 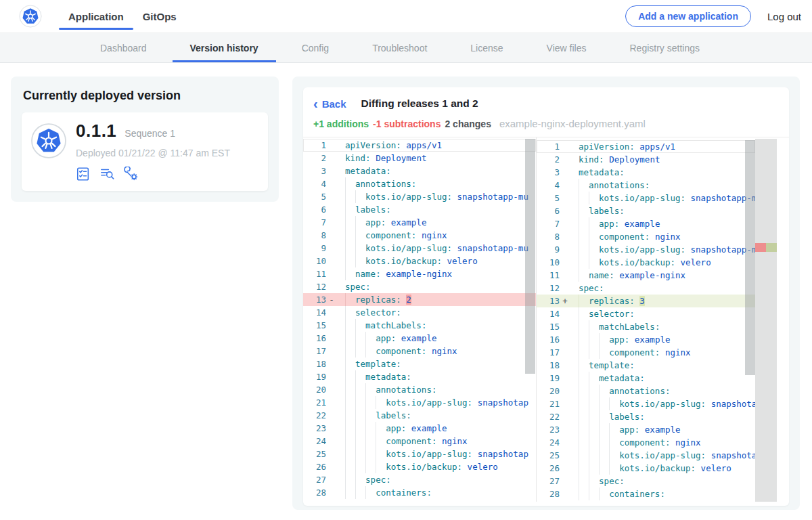 What do you see at coordinates (122, 16) in the screenshot?
I see `top-tabs: Application GitOps` at bounding box center [122, 16].